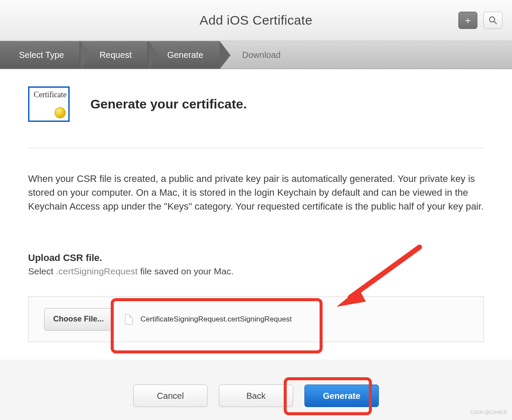 Image resolution: width=512 pixels, height=420 pixels. I want to click on cancel-button: Cancel, so click(170, 396).